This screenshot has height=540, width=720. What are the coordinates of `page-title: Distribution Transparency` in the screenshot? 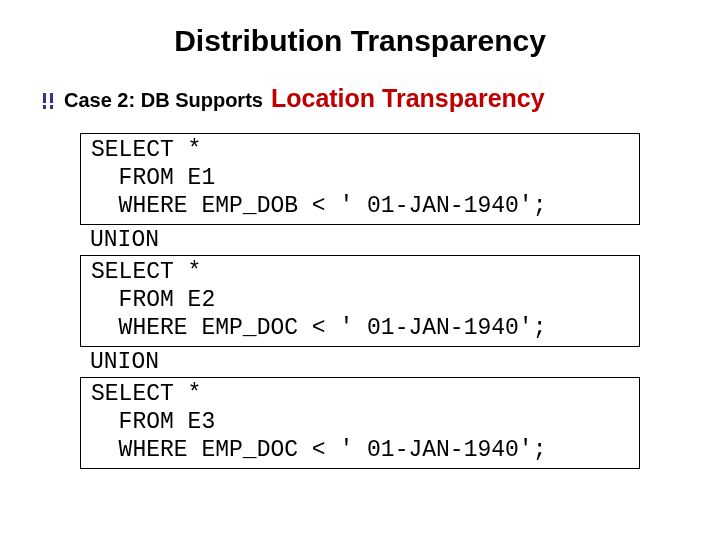 It's located at (360, 41).